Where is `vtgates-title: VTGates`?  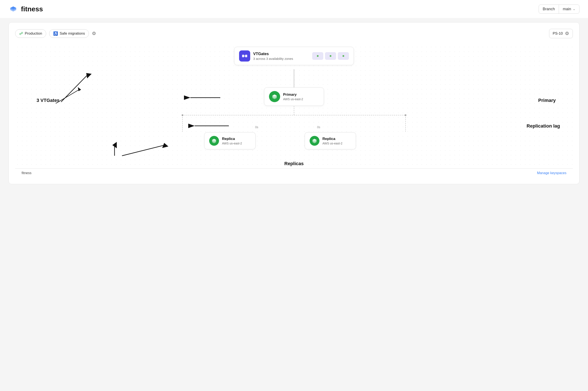
vtgates-title: VTGates is located at coordinates (280, 54).